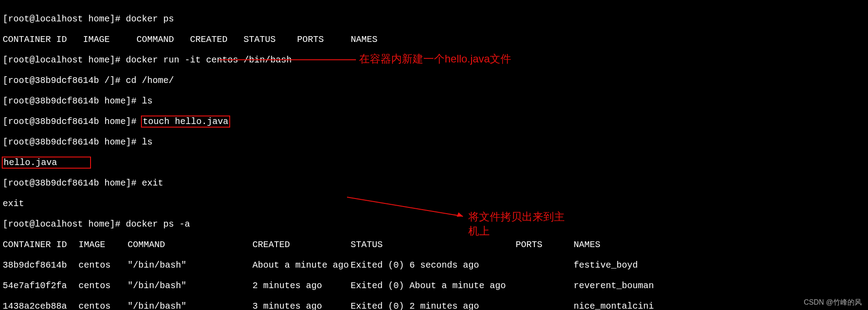 This screenshot has height=310, width=868. I want to click on ps-header-empty: CONTAINER ID IMAGE COMMAND CREATED STATU…, so click(434, 39).